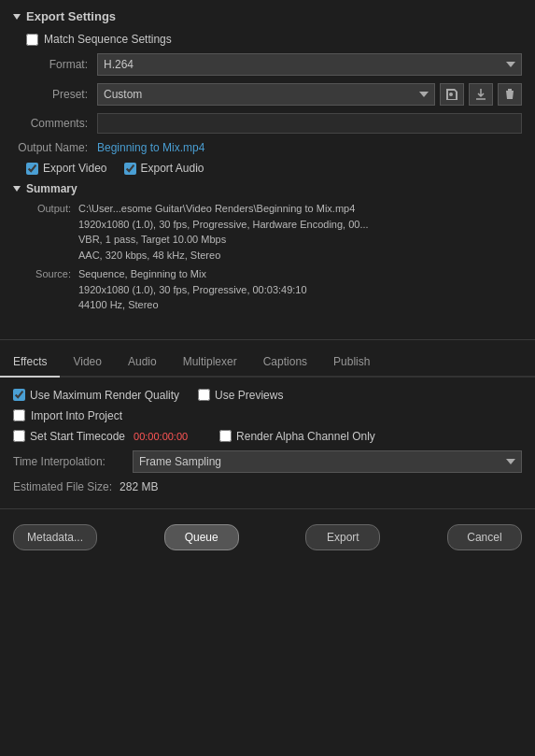 The height and width of the screenshot is (756, 535). I want to click on summary-source-value: Sequence, Beginning to Mix 1920x1080 (1.…, so click(192, 290).